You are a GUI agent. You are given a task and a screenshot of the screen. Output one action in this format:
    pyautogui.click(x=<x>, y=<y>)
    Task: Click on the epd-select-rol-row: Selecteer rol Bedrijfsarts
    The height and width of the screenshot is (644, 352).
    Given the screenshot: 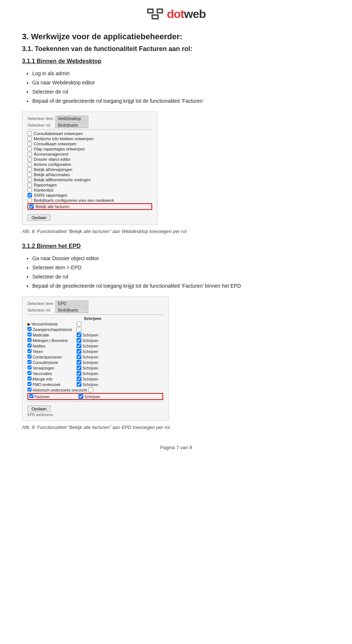 What is the action you would take?
    pyautogui.click(x=95, y=310)
    